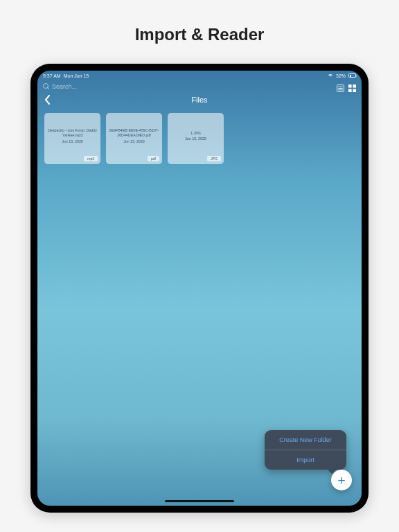 The width and height of the screenshot is (399, 532). What do you see at coordinates (200, 87) in the screenshot?
I see `search-row: Search...` at bounding box center [200, 87].